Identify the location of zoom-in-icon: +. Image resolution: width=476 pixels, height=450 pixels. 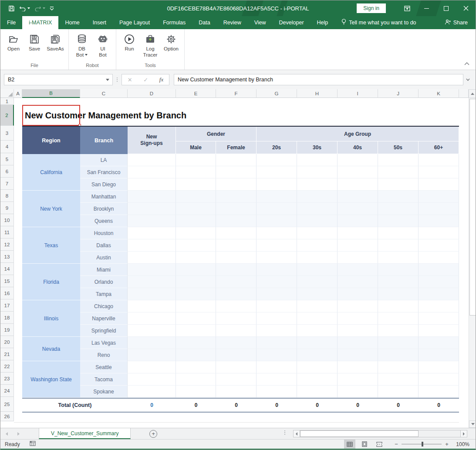
(447, 444).